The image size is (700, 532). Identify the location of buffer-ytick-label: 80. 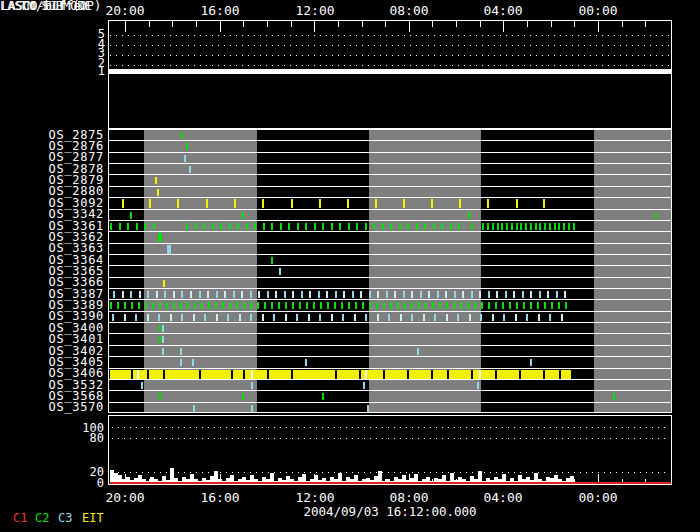
(89, 438).